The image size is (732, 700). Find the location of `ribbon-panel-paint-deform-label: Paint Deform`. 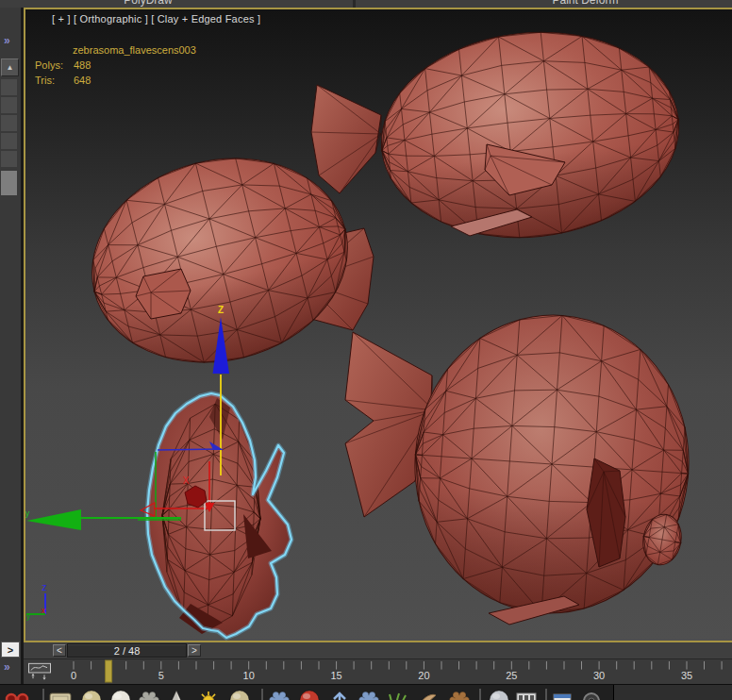

ribbon-panel-paint-deform-label: Paint Deform is located at coordinates (543, 4).